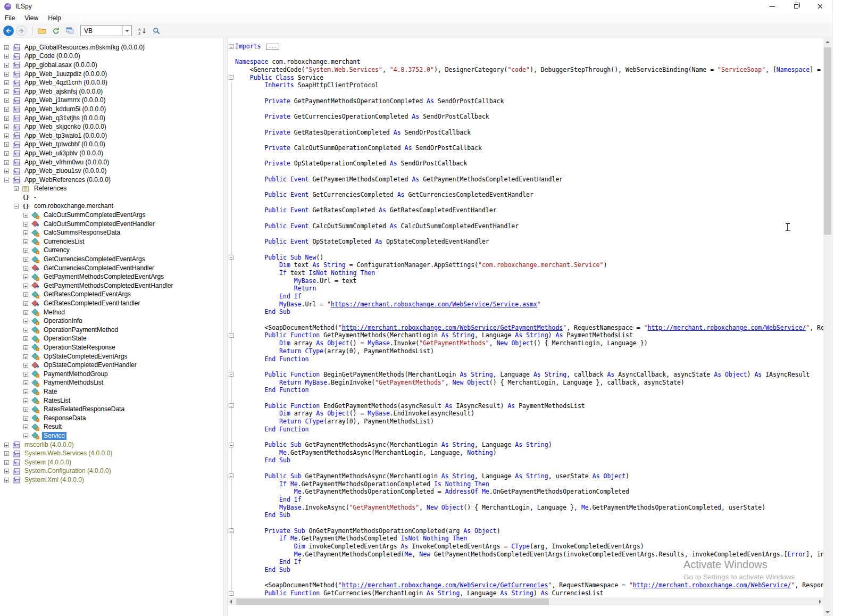 Image resolution: width=851 pixels, height=616 pixels. I want to click on scroll-left-icon, so click(231, 602).